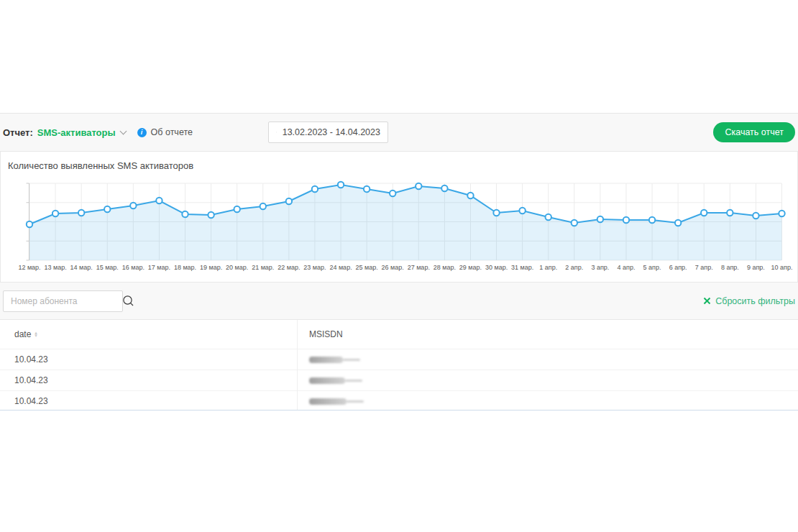  What do you see at coordinates (782, 267) in the screenshot?
I see `svg-text: 10 апр.` at bounding box center [782, 267].